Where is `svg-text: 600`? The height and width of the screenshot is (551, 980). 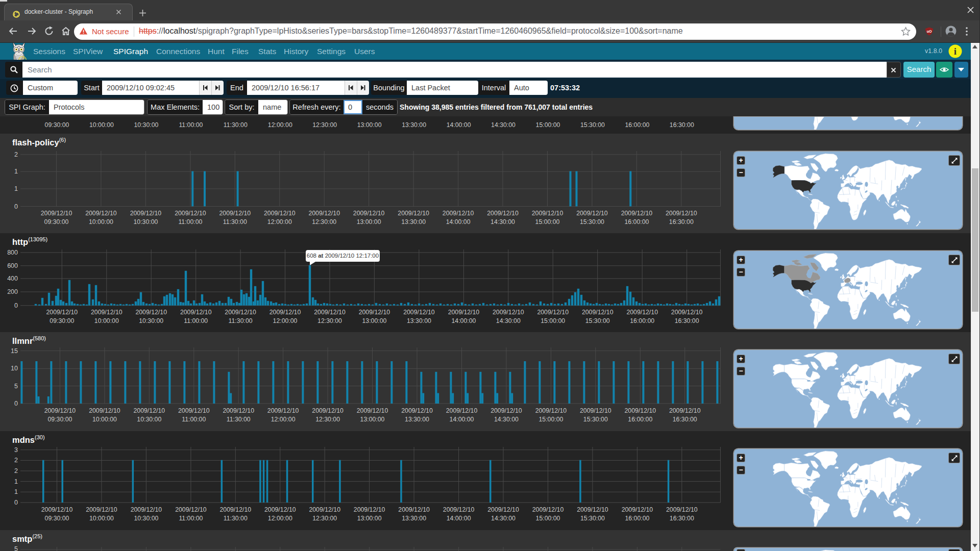
svg-text: 600 is located at coordinates (12, 266).